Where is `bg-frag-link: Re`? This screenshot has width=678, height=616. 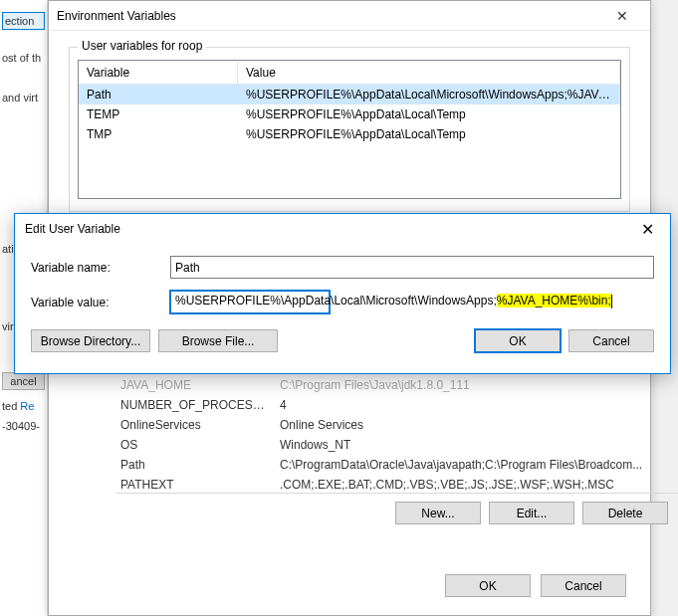
bg-frag-link: Re is located at coordinates (27, 406).